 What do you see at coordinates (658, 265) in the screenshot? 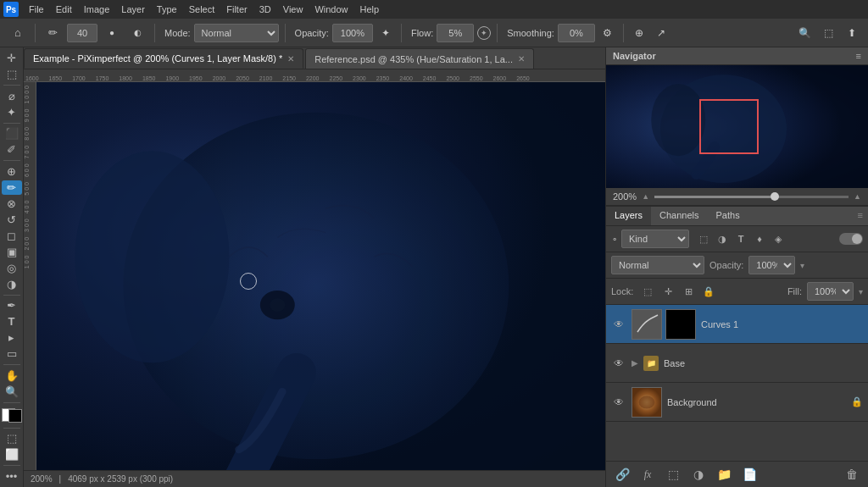
I see `blend-mode-select: Normal` at bounding box center [658, 265].